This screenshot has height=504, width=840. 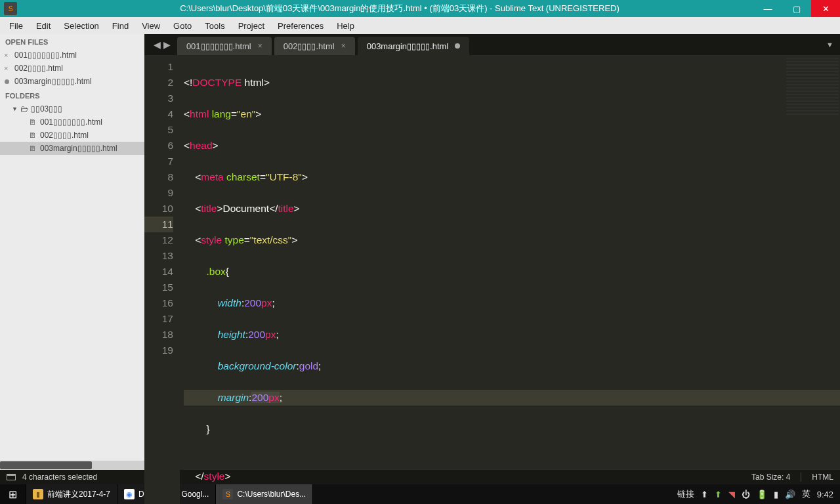 I want to click on folder-icon: 🗁, so click(x=24, y=109).